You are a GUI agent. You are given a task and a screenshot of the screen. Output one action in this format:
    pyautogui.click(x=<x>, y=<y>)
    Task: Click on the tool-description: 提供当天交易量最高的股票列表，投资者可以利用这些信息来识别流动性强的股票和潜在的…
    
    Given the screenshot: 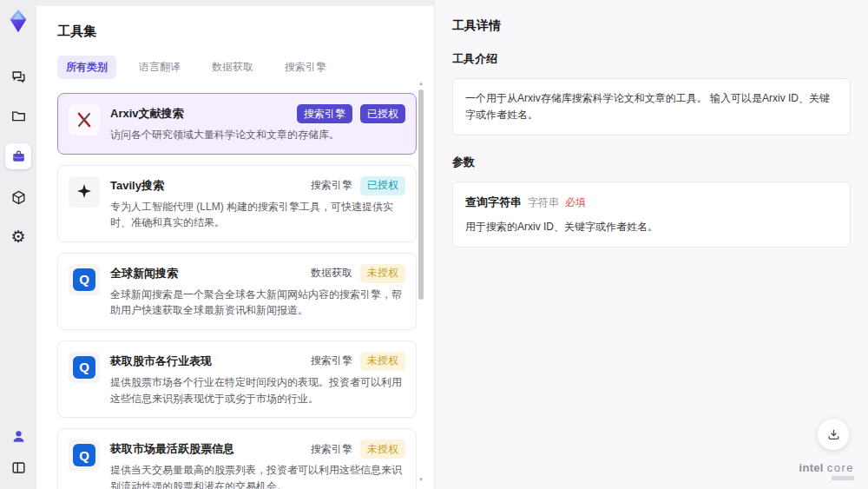 What is the action you would take?
    pyautogui.click(x=258, y=476)
    